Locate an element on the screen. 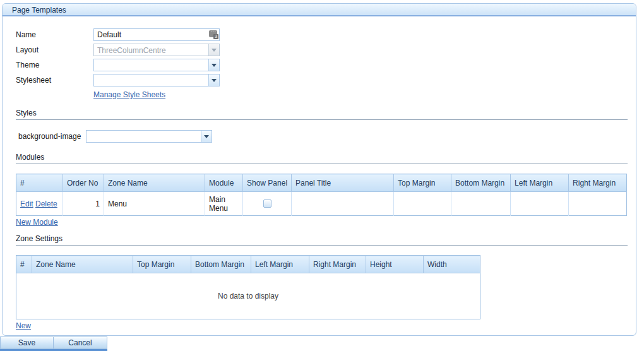  name-label: Name is located at coordinates (54, 35).